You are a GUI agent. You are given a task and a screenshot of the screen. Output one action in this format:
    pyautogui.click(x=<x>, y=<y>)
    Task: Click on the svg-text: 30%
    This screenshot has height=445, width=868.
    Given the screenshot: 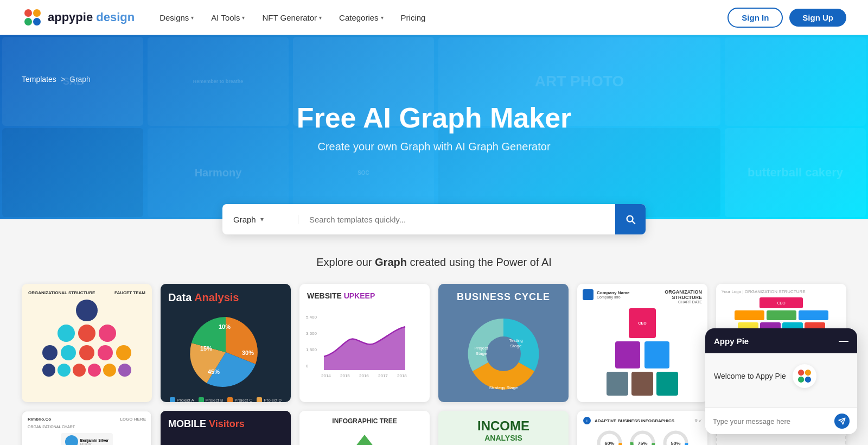 What is the action you would take?
    pyautogui.click(x=248, y=353)
    